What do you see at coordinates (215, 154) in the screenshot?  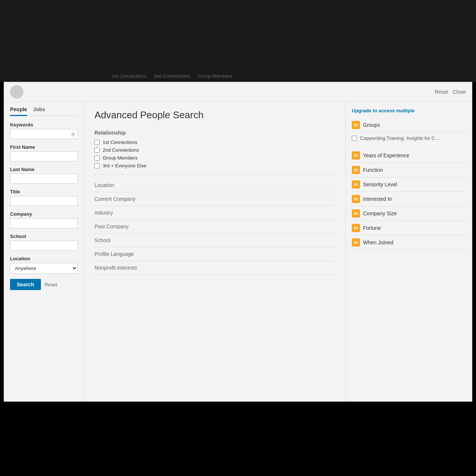 I see `relationship-options: 1st Connections 2nd Connections Group Me…` at bounding box center [215, 154].